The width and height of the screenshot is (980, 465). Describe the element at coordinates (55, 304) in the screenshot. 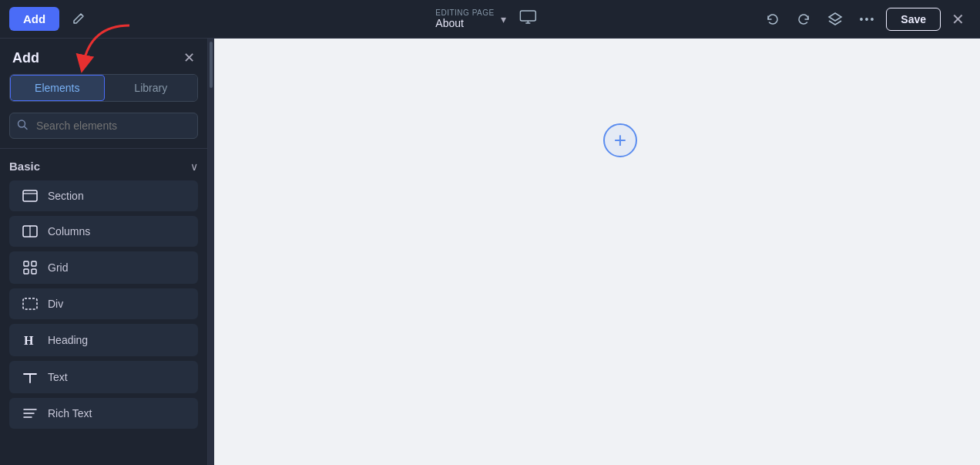

I see `element-div-label: Div` at that location.